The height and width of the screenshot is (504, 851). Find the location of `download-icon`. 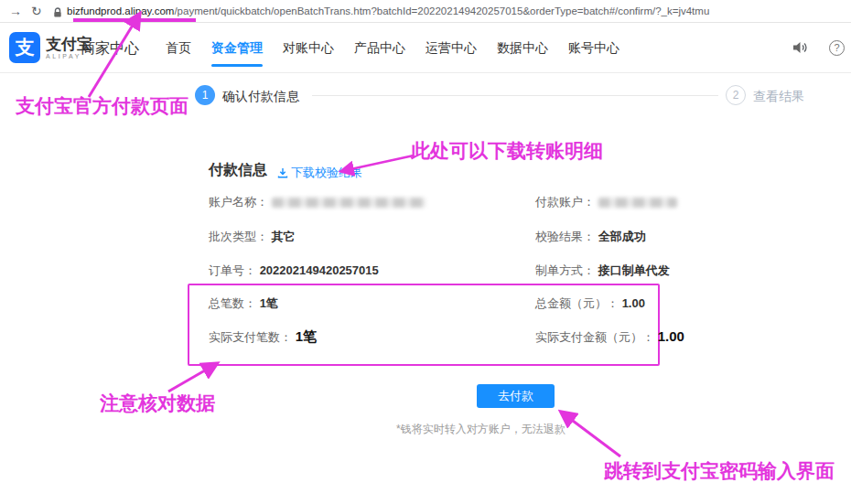

download-icon is located at coordinates (283, 173).